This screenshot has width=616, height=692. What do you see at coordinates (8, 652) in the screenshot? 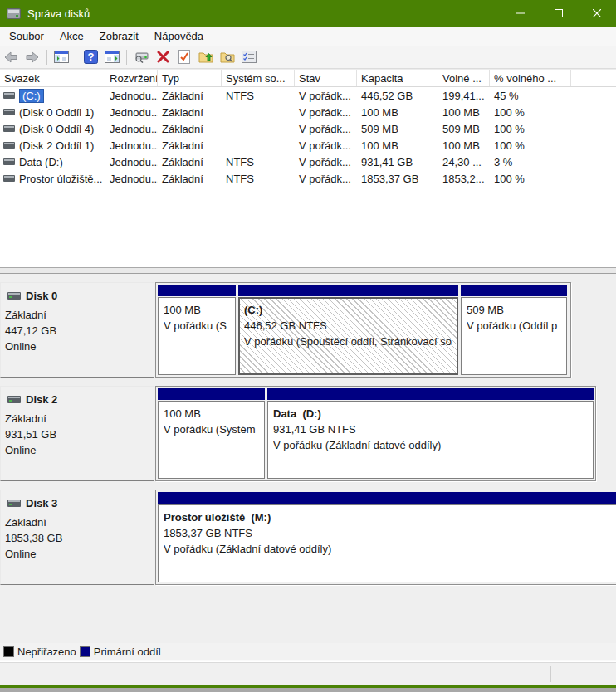
I see `unallocated-swatch` at bounding box center [8, 652].